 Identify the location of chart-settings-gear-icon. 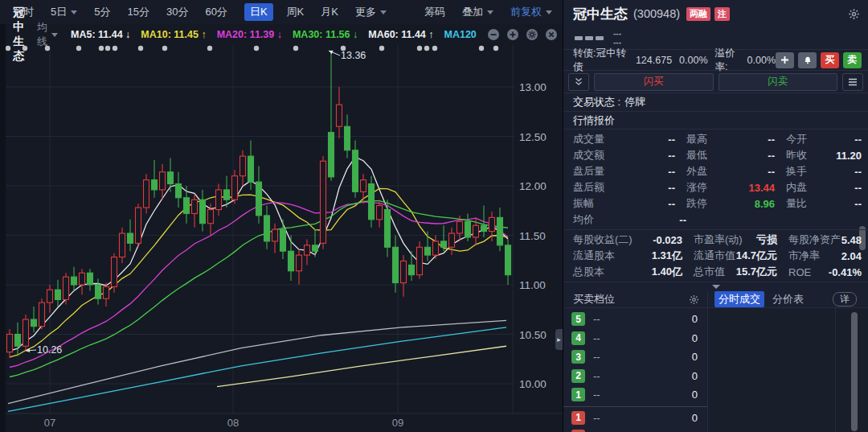
(532, 35).